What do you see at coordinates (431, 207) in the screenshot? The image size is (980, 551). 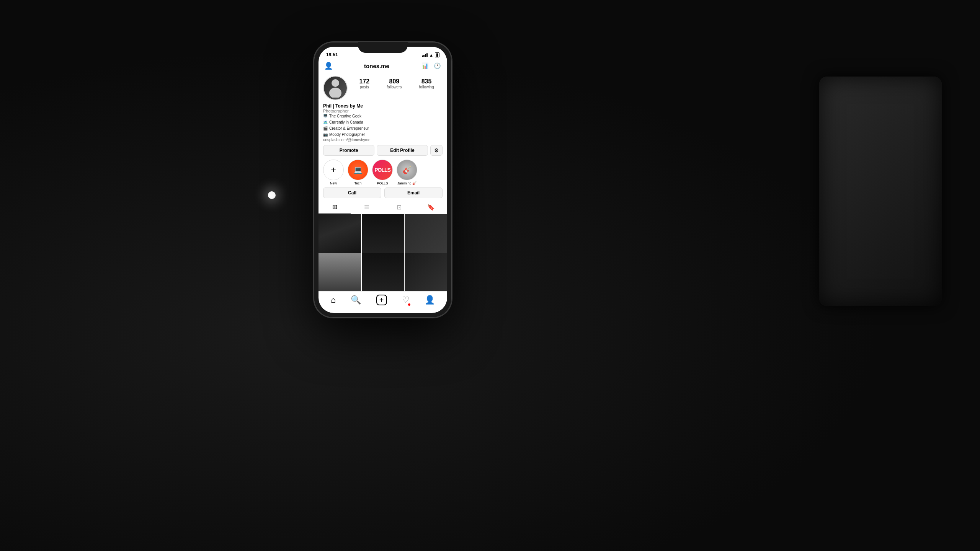 I see `bookmark-icon: 🔖` at bounding box center [431, 207].